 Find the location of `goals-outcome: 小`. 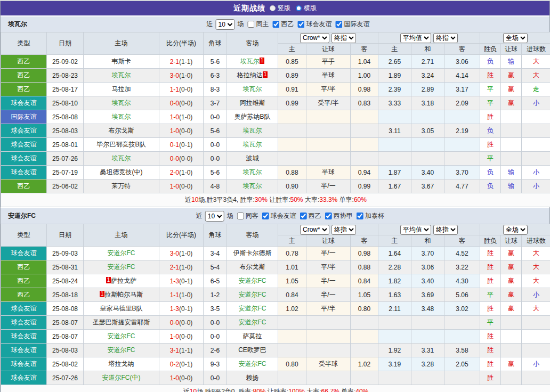

goals-outcome: 小 is located at coordinates (536, 173).